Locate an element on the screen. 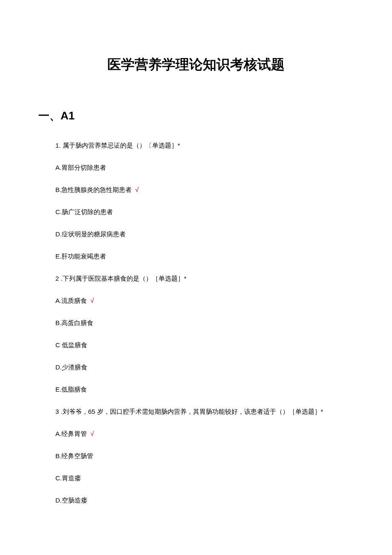 Image resolution: width=392 pixels, height=555 pixels. option-label: C.肠广泛切除的患者 is located at coordinates (84, 212).